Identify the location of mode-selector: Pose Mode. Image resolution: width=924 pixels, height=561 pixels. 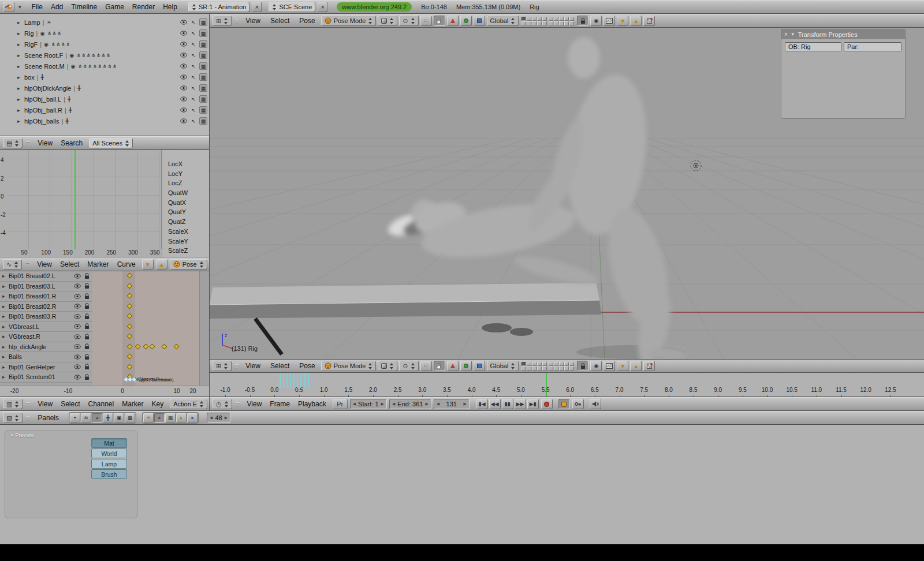
(349, 21).